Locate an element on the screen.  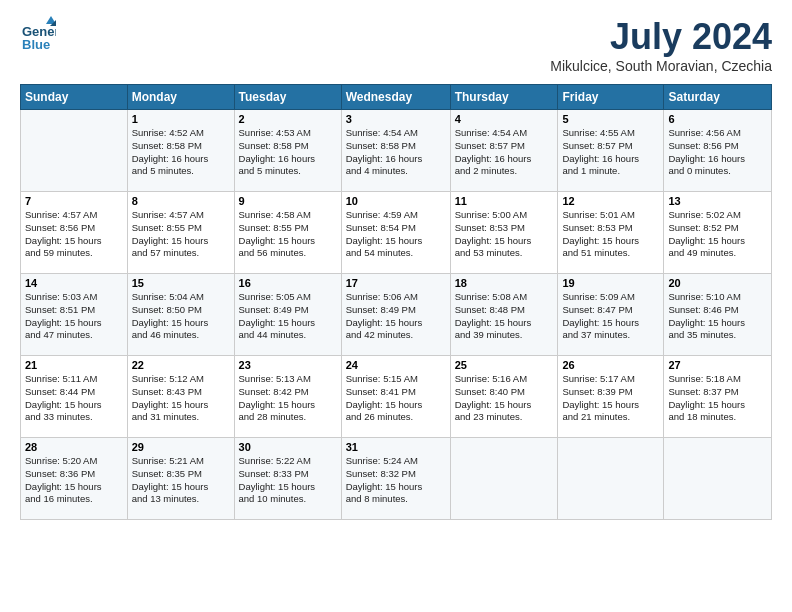
day-number: 21 is located at coordinates (74, 365).